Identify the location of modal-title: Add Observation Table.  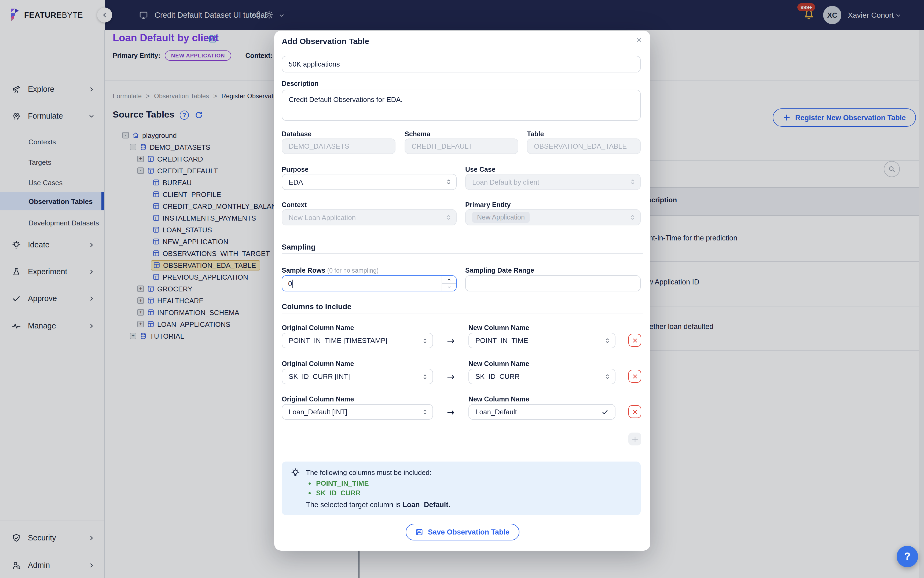
(326, 41).